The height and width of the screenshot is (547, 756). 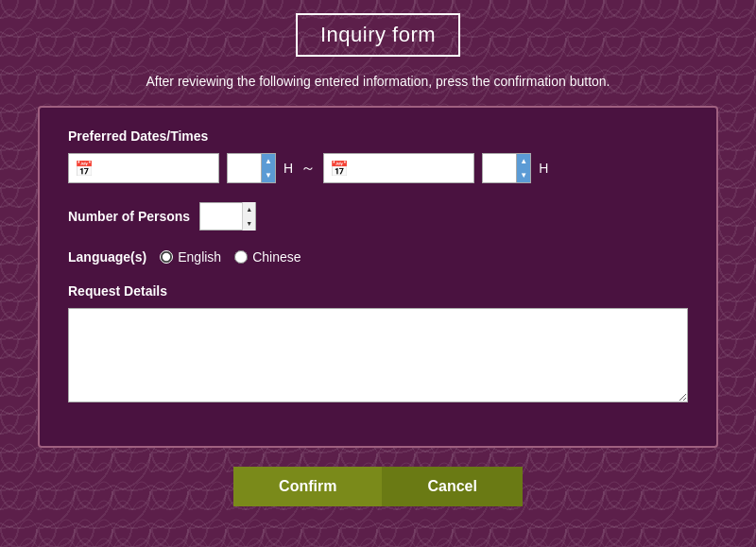 What do you see at coordinates (129, 216) in the screenshot?
I see `persons-label: Number of Persons` at bounding box center [129, 216].